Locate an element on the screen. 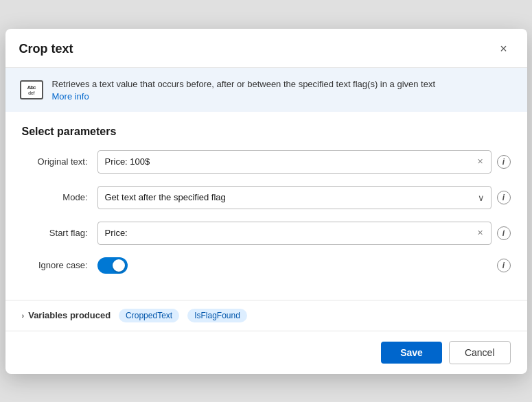 Image resolution: width=532 pixels, height=402 pixels. start-flag-info-icon: i is located at coordinates (504, 233).